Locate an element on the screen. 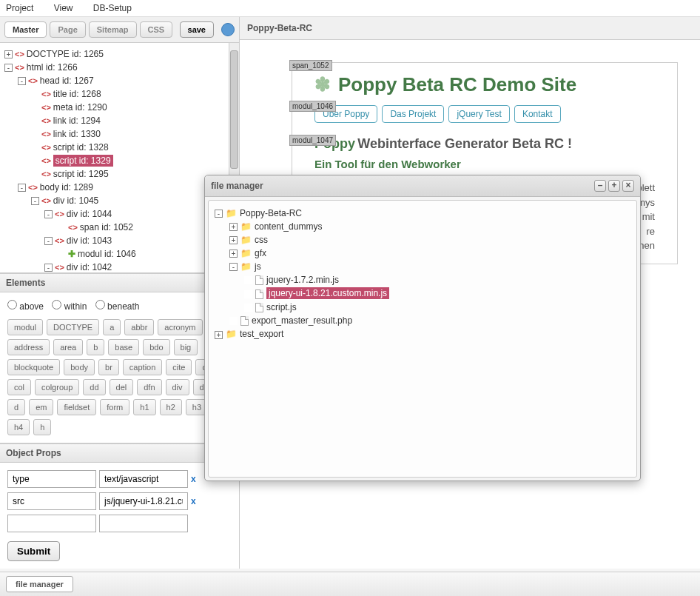  tree-node: <>script id: 1328 is located at coordinates (121, 147).